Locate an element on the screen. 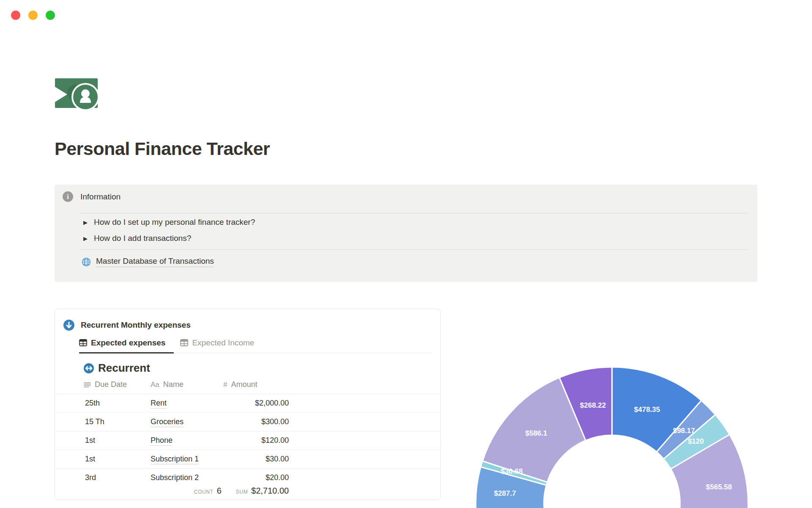  column-header-amount: # Amount is located at coordinates (240, 384).